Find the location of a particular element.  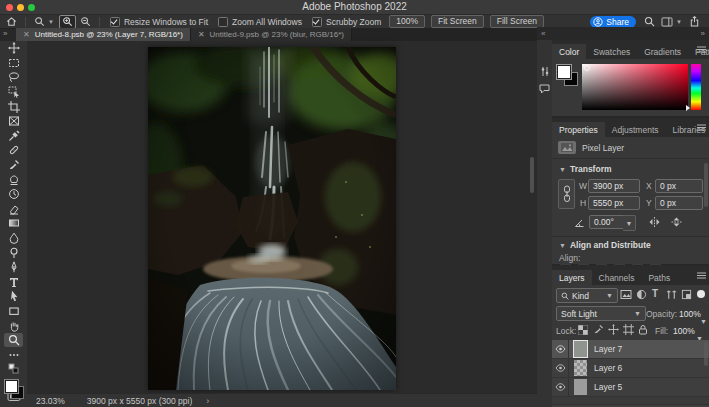

home-icon is located at coordinates (12, 22).